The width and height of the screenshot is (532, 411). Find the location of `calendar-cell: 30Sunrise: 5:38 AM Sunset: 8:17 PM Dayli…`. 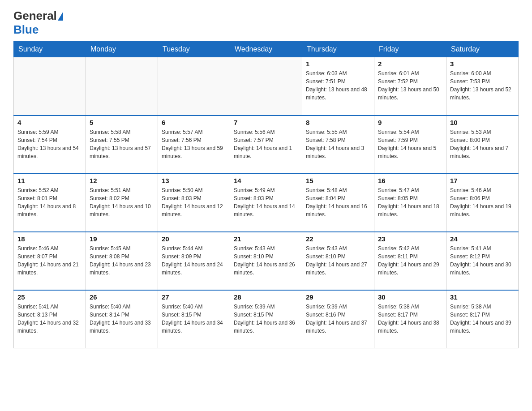

calendar-cell: 30Sunrise: 5:38 AM Sunset: 8:17 PM Dayli… is located at coordinates (410, 319).